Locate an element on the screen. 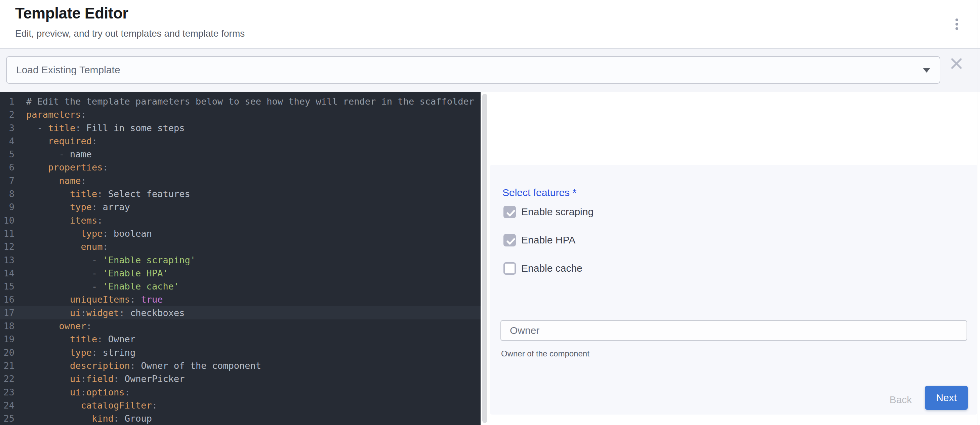 The height and width of the screenshot is (425, 980). code-line-8: 8 title: Select features is located at coordinates (240, 194).